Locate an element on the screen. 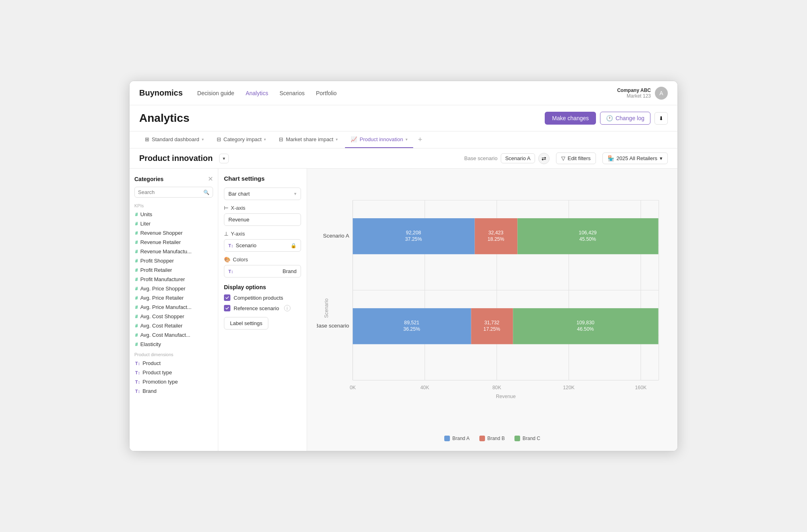 This screenshot has width=807, height=532. base-brand-a-value: 89,521 is located at coordinates (412, 323).